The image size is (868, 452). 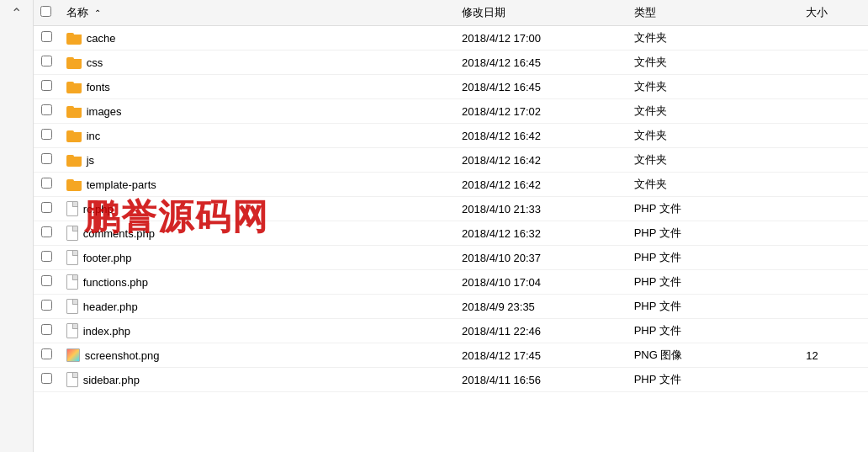 What do you see at coordinates (45, 12) in the screenshot?
I see `select-all-checkbox` at bounding box center [45, 12].